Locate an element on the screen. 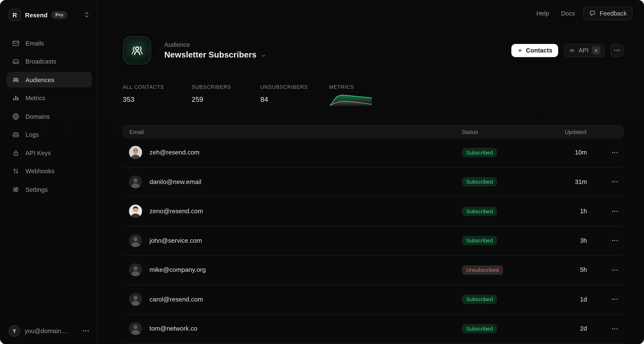  bar-chart-icon is located at coordinates (16, 98).